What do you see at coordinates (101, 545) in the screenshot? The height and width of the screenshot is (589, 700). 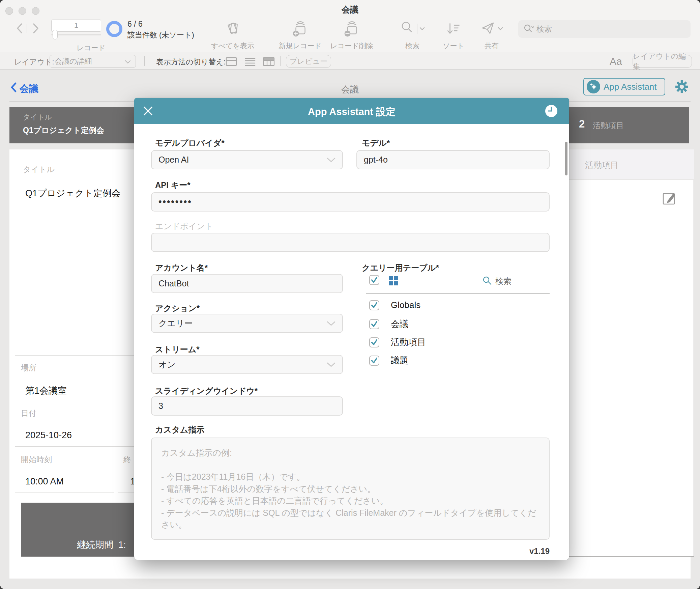 I see `duration-label: 継続期間 1:` at bounding box center [101, 545].